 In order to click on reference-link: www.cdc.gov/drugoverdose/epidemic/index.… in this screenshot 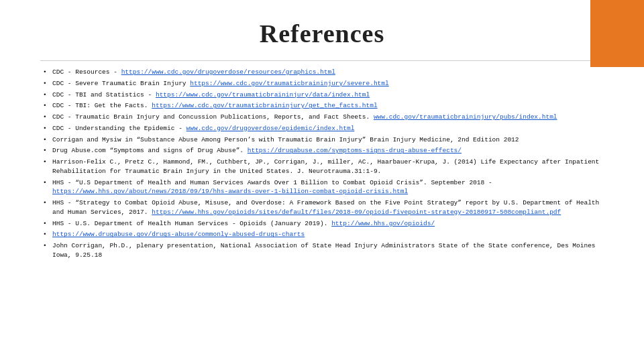, I will do `click(271, 129)`.